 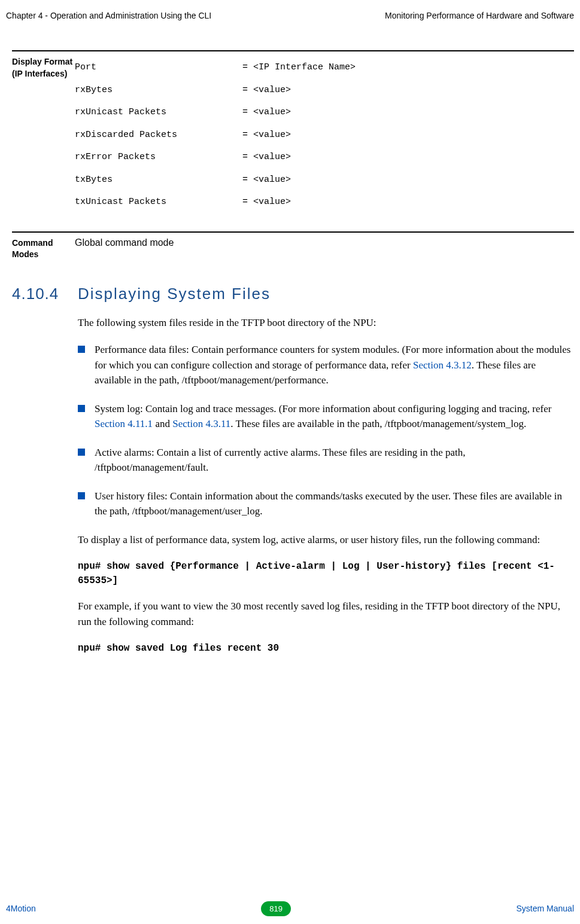 What do you see at coordinates (326, 574) in the screenshot?
I see `command-syntax: npu# show saved {Performance | Active-al…` at bounding box center [326, 574].